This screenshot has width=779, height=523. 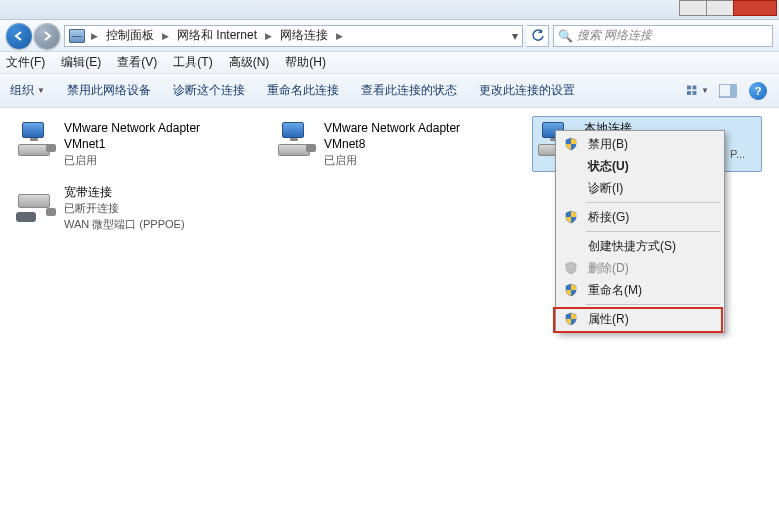 I want to click on address-dropdown: ▾, so click(x=515, y=36).